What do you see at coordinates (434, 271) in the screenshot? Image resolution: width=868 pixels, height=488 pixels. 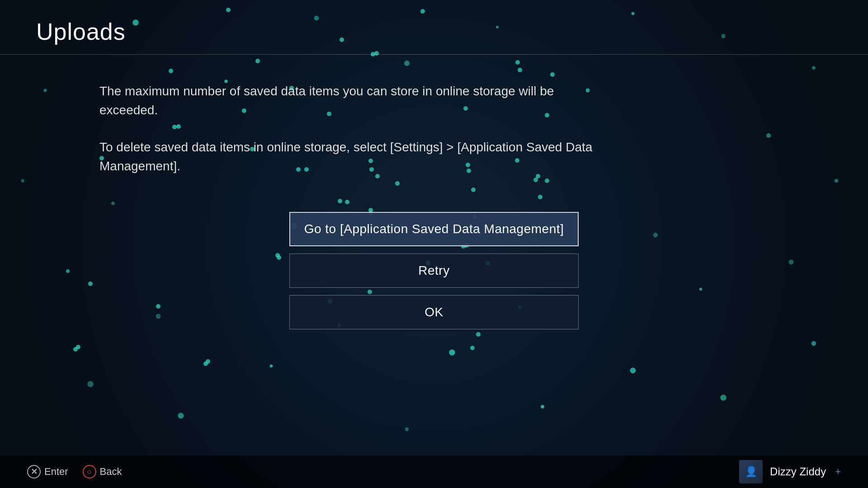 I see `retry-button: Retry` at bounding box center [434, 271].